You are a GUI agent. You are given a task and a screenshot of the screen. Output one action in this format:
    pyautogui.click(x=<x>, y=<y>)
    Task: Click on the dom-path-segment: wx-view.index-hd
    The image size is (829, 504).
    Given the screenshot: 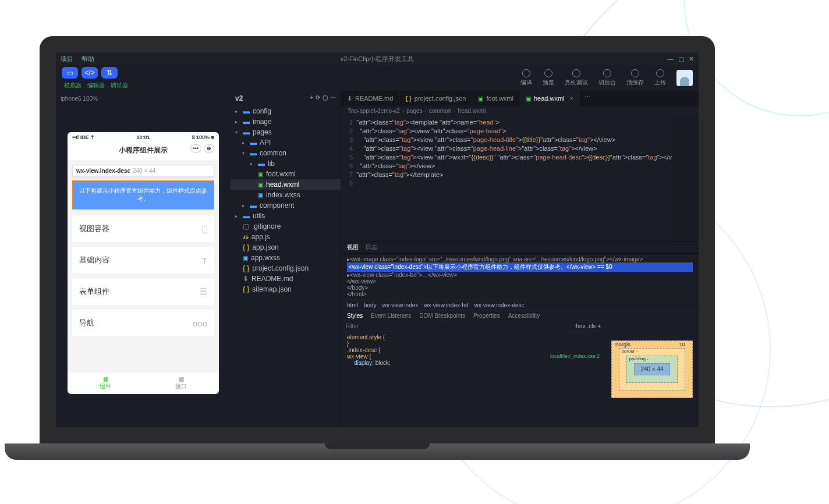 What is the action you would take?
    pyautogui.click(x=446, y=305)
    